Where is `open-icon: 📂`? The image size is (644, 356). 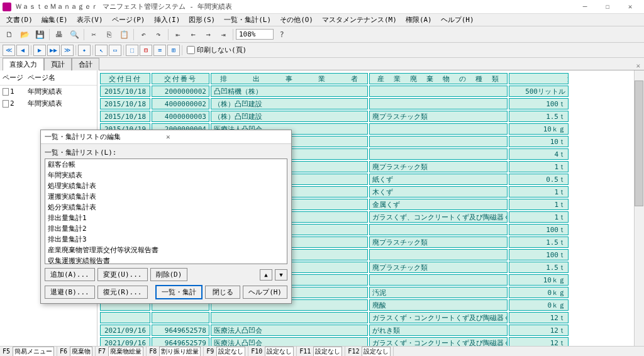
open-icon: 📂 is located at coordinates (25, 35).